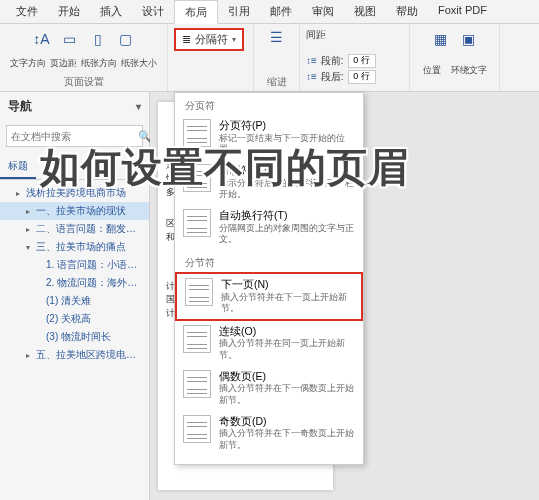 The width and height of the screenshot is (539, 500). What do you see at coordinates (196, 12) in the screenshot?
I see `tab-layout: 布局` at bounding box center [196, 12].